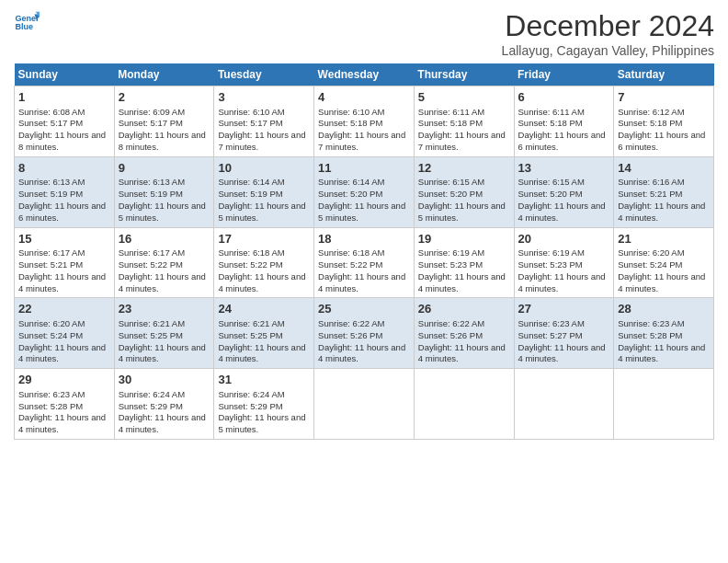 The image size is (728, 563). I want to click on day-number: 19, so click(464, 239).